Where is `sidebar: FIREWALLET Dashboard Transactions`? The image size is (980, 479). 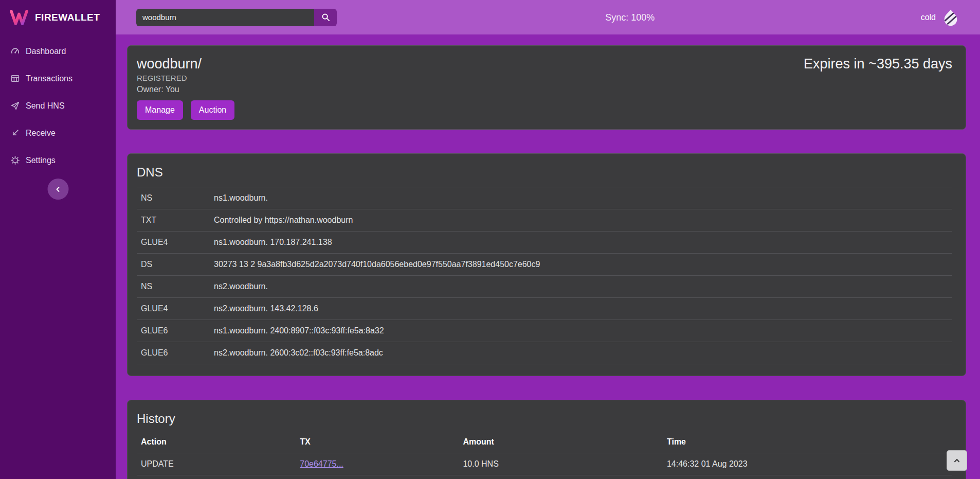 sidebar: FIREWALLET Dashboard Transactions is located at coordinates (58, 240).